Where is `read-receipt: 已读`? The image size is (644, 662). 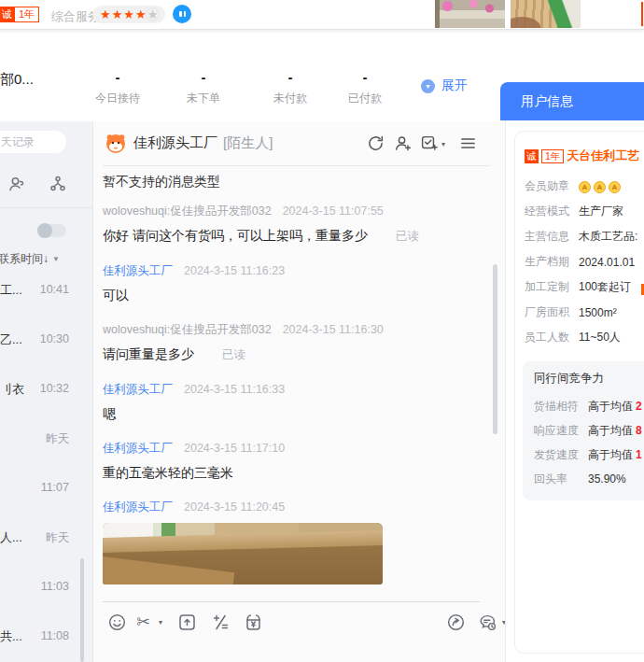
read-receipt: 已读 is located at coordinates (233, 355).